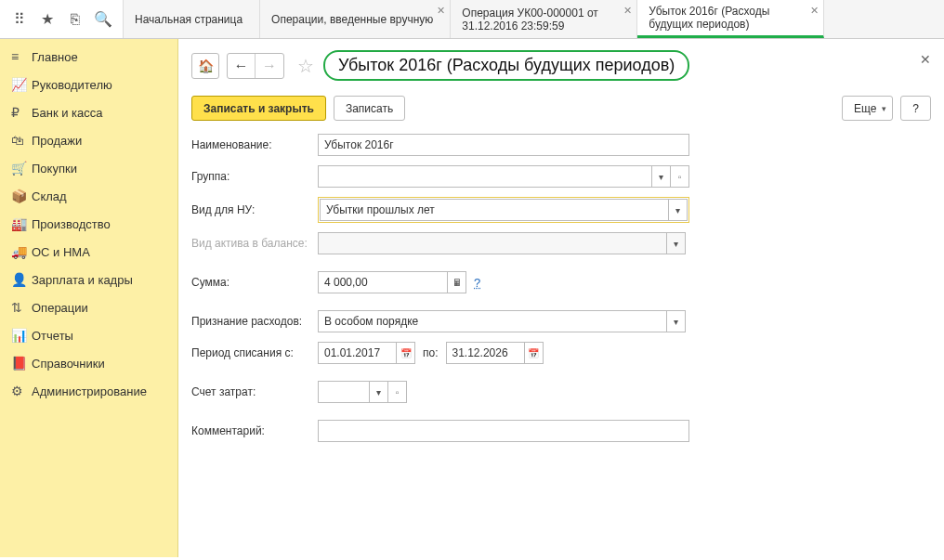 This screenshot has height=560, width=944. I want to click on sidebar-item-label: Зарплата и кадры, so click(82, 280).